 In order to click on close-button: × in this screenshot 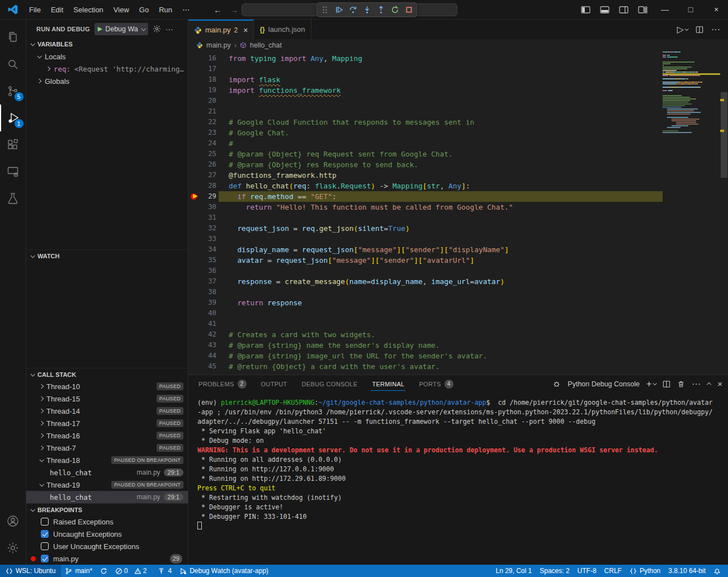, I will do `click(716, 10)`.